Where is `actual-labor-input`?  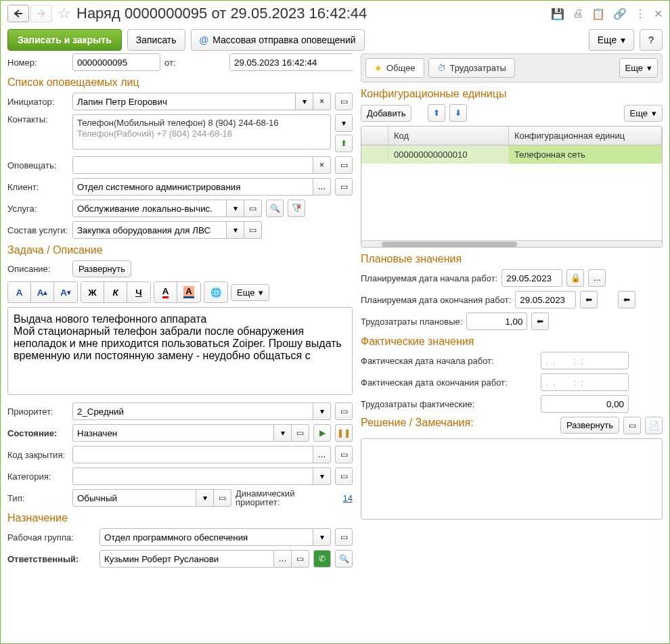 actual-labor-input is located at coordinates (585, 404).